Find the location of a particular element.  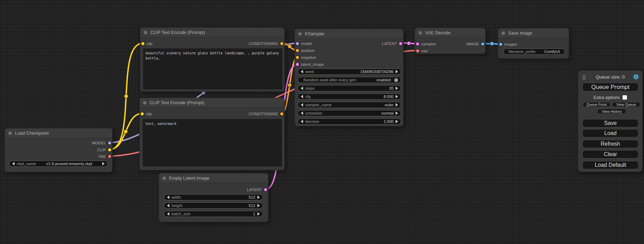

input-label-images: images is located at coordinates (511, 44).